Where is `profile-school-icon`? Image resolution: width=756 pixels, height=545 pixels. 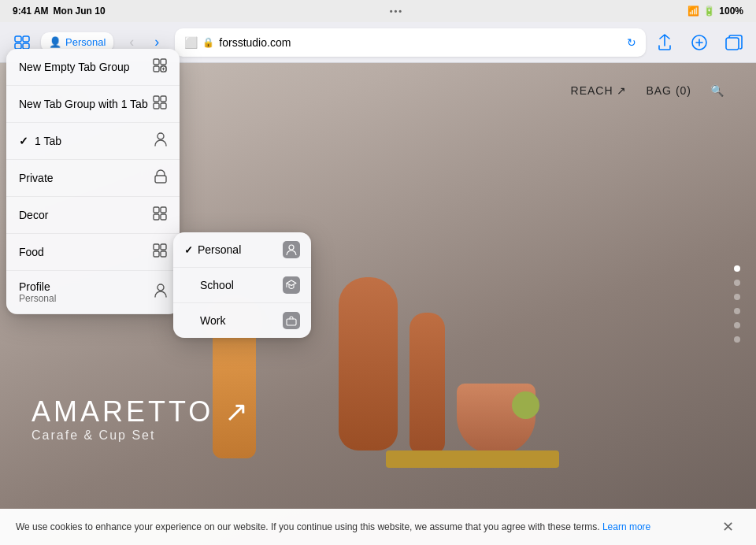
profile-school-icon is located at coordinates (291, 285).